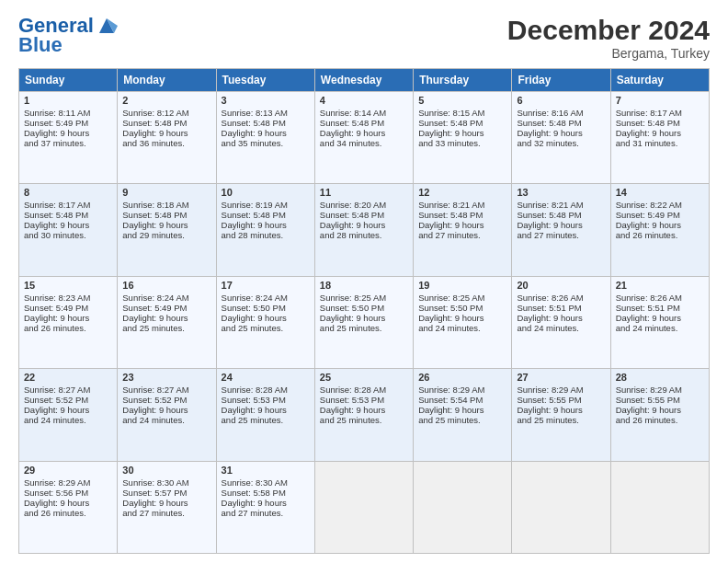  I want to click on day-number: 22, so click(68, 377).